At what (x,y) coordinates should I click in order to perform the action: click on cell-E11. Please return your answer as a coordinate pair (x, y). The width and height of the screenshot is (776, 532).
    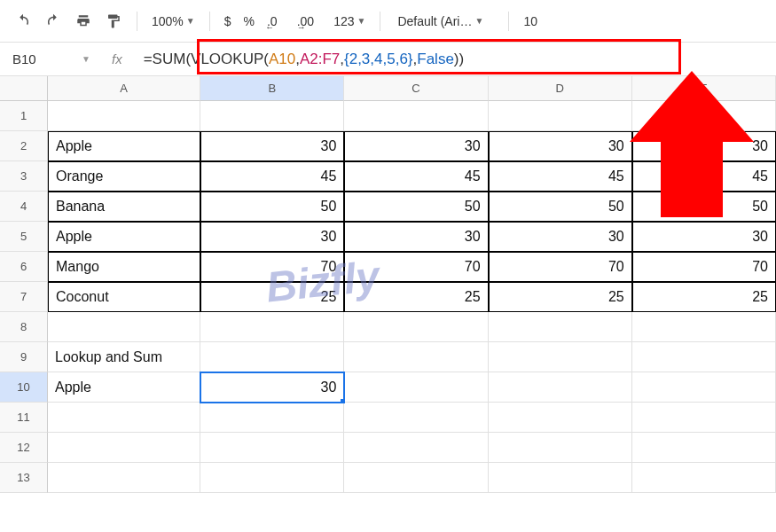
    Looking at the image, I should click on (704, 418).